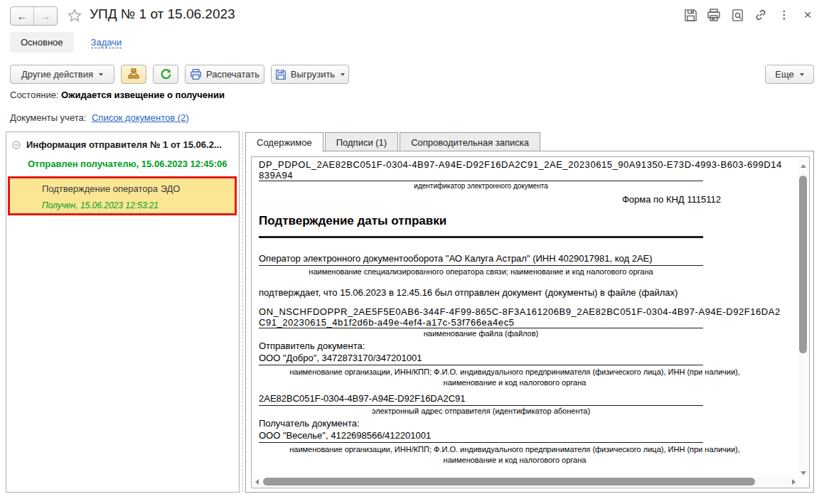  What do you see at coordinates (122, 196) in the screenshot?
I see `selected-event-row: Подтверждение оператора ЭДО Получен, 15.…` at bounding box center [122, 196].